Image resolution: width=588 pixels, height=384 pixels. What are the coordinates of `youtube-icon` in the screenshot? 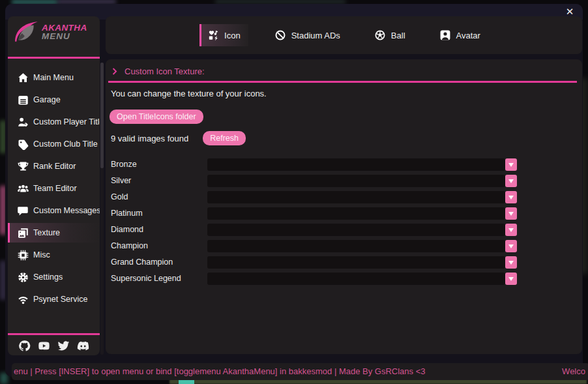 It's located at (44, 346).